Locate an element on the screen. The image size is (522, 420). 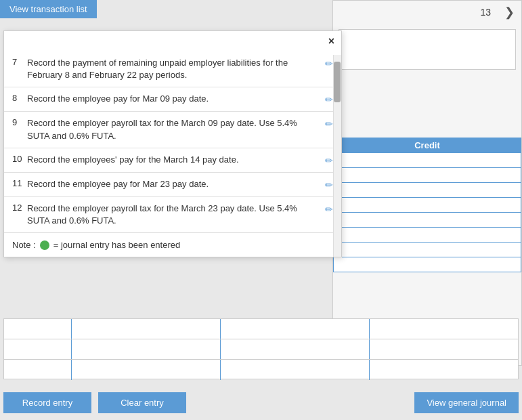
note-row: Note : = journal entry has been entered is located at coordinates (173, 245).